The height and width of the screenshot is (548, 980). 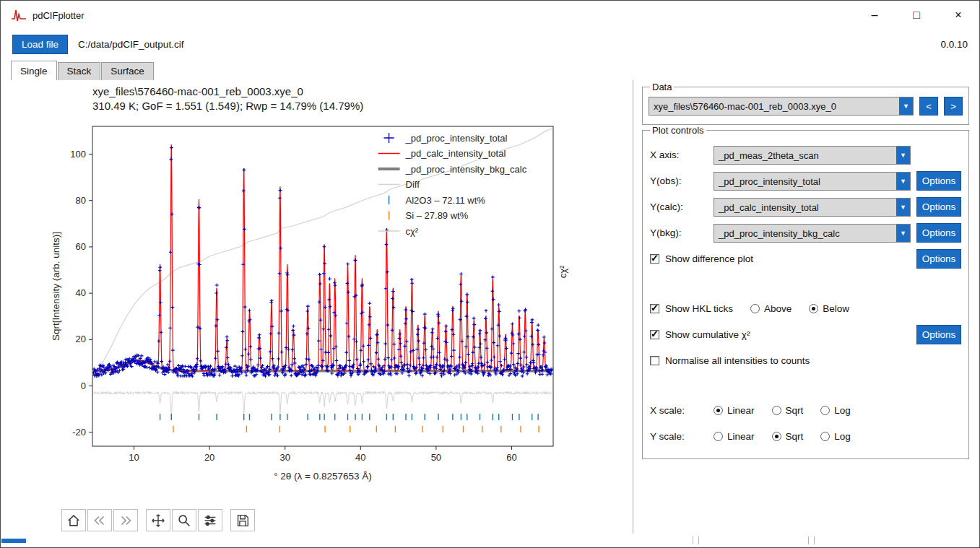 What do you see at coordinates (777, 410) in the screenshot?
I see `x-scale-sqrt-radio` at bounding box center [777, 410].